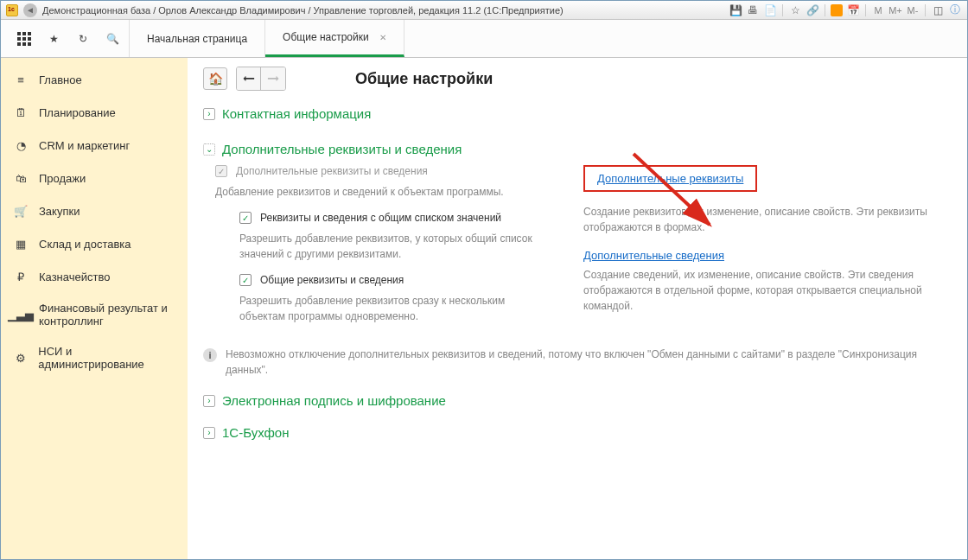  What do you see at coordinates (394, 246) in the screenshot?
I see `desc-common: Разрешить добавление реквизитов, у котор…` at bounding box center [394, 246].